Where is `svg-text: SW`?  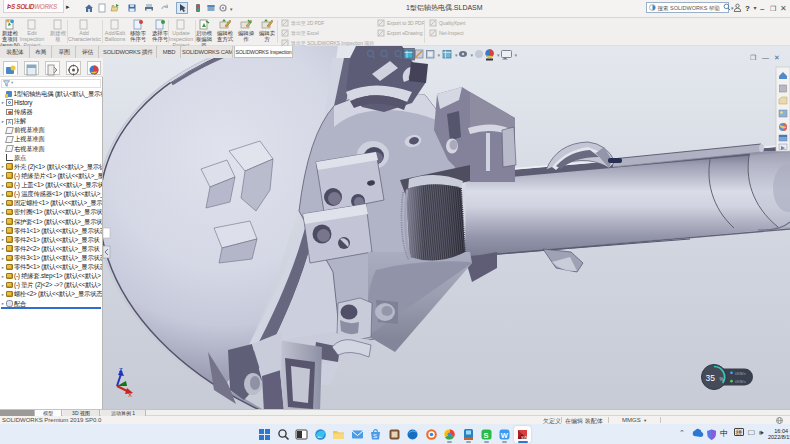
svg-text: SW is located at coordinates (524, 438).